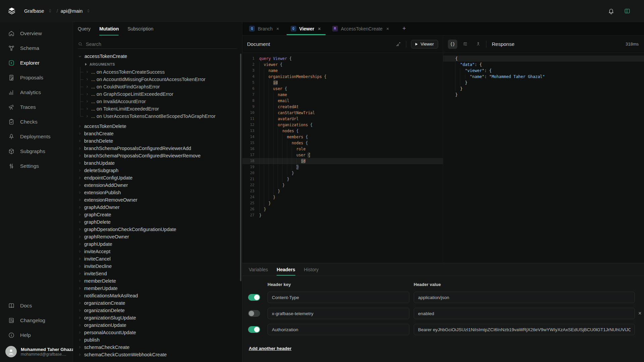 Image resolution: width=644 pixels, height=362 pixels. I want to click on document-tab-branch: QBranch×, so click(265, 29).